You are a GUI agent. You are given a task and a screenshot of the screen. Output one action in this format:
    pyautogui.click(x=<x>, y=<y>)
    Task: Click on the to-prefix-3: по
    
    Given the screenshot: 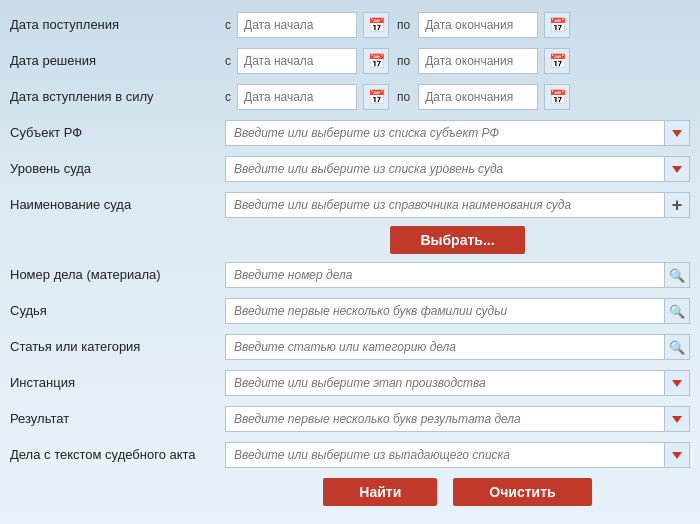 What is the action you would take?
    pyautogui.click(x=404, y=97)
    